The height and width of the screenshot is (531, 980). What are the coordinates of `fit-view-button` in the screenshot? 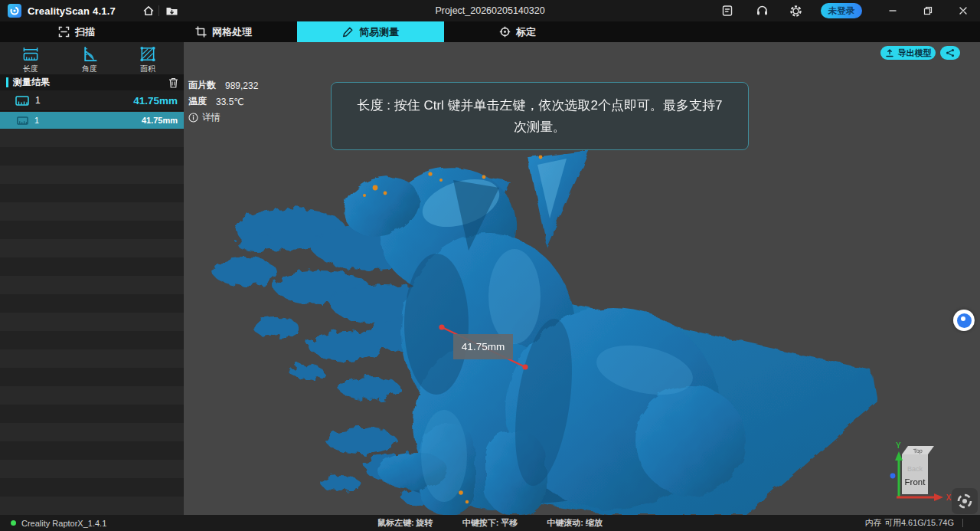 It's located at (965, 501).